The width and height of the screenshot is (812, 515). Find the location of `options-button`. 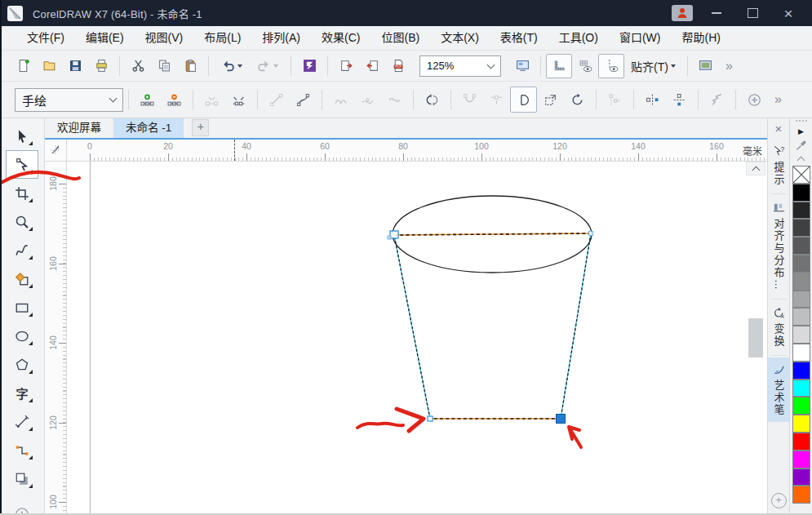

options-button is located at coordinates (706, 66).